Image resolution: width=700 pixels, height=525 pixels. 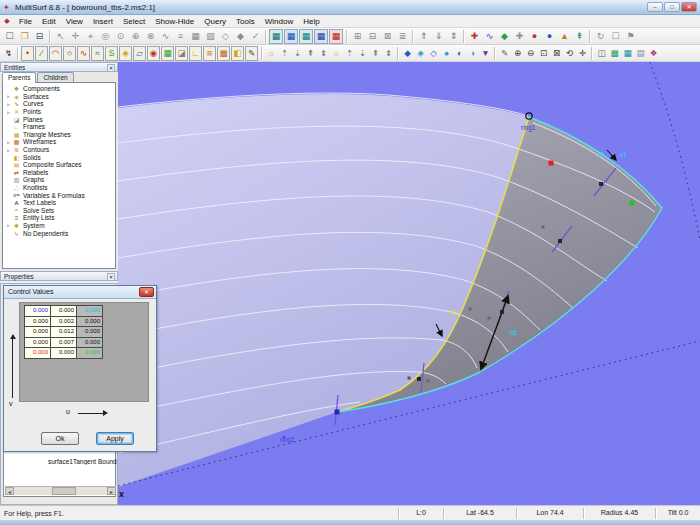 I want to click on tree-item-points: ▹✕Points, so click(x=59, y=112).